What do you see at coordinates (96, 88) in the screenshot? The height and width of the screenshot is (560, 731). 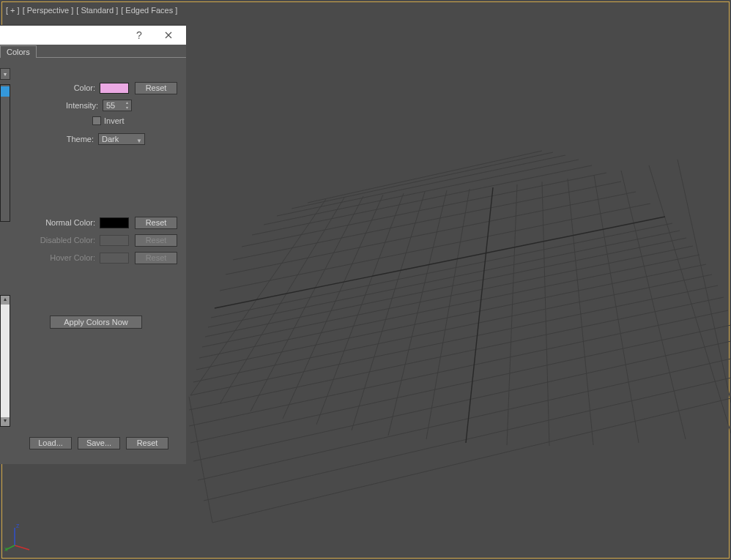 I see `row-color: Color: Reset` at bounding box center [96, 88].